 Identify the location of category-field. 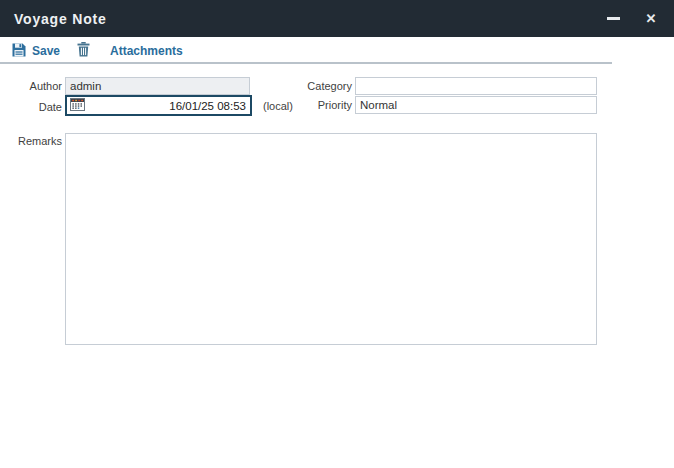
(476, 86).